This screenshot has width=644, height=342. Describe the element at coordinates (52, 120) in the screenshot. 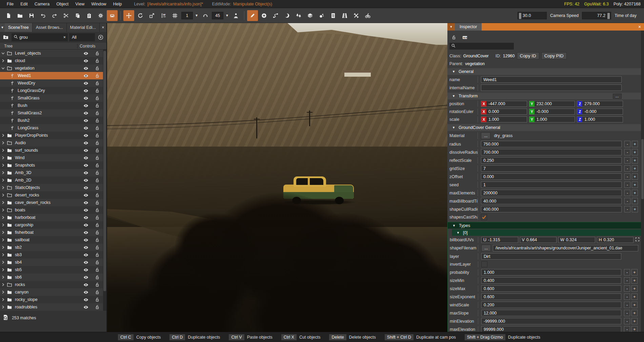

I see `tree-row-bush2: Bush2` at that location.